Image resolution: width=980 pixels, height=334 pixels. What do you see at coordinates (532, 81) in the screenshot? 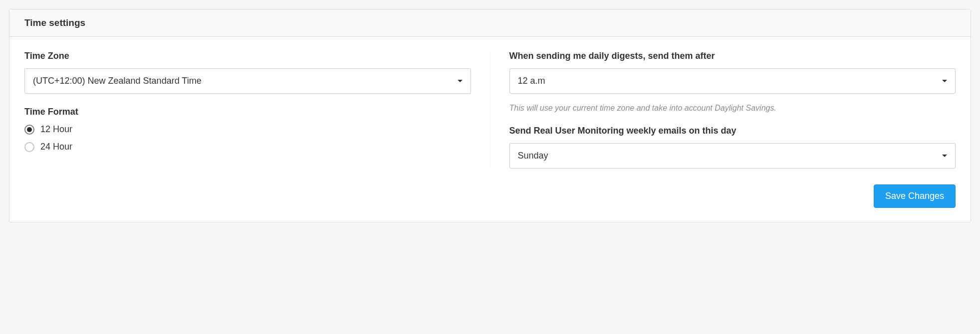
I see `digest-time-value: 12 a.m` at bounding box center [532, 81].